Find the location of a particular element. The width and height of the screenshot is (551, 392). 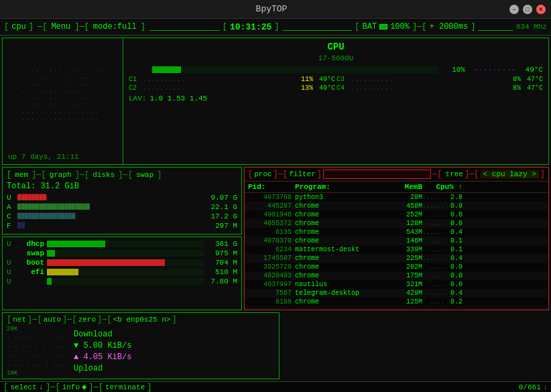

cpu-left-panel: ···· ···· ···· ··· ·· ···· ···· ···· ···… is located at coordinates (63, 101).